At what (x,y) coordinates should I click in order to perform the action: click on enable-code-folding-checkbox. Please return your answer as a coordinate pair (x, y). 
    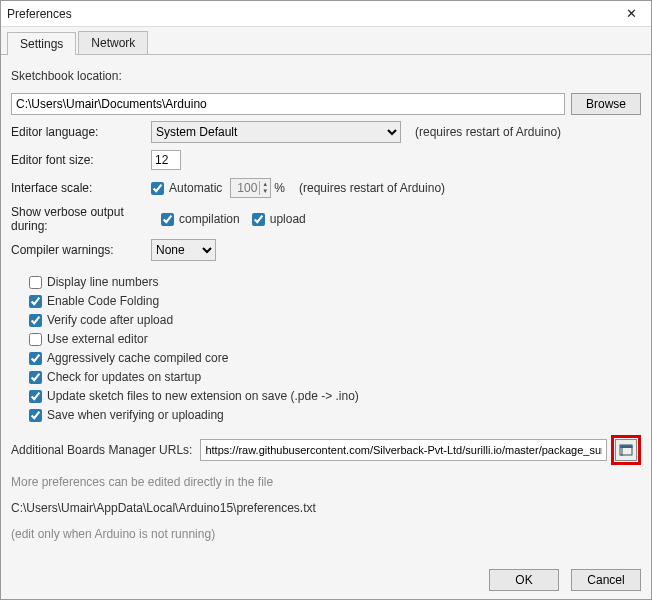
    Looking at the image, I should click on (36, 302).